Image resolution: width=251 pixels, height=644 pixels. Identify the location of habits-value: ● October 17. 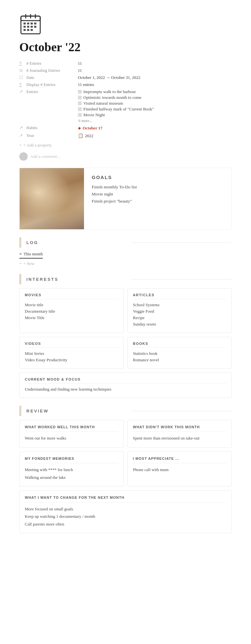
(155, 128).